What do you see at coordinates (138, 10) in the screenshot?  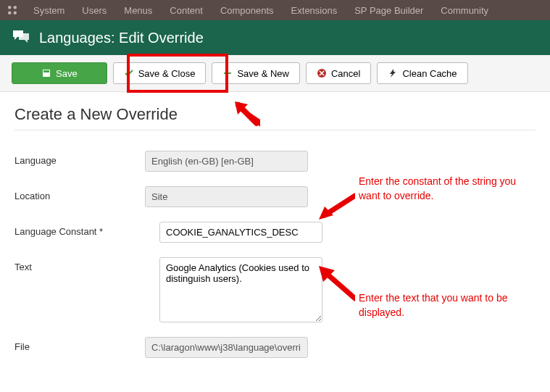 I see `menu-item-menus: Menus` at bounding box center [138, 10].